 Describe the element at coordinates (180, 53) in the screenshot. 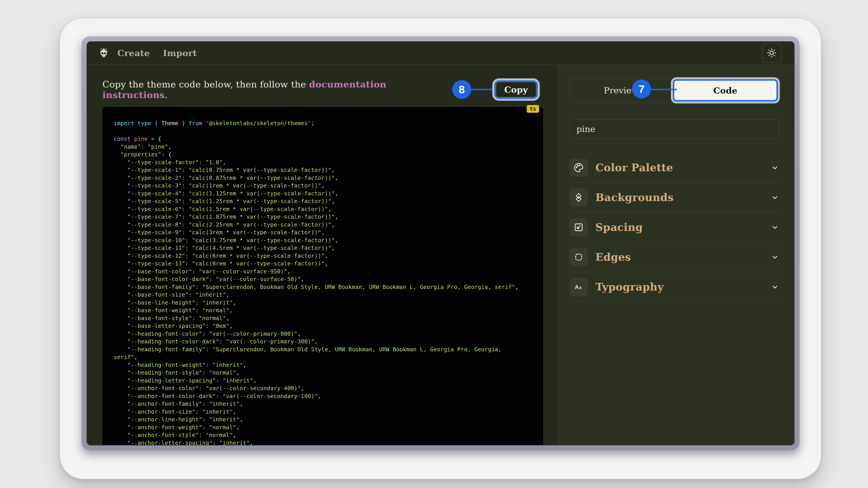

I see `nav-import: Import` at that location.